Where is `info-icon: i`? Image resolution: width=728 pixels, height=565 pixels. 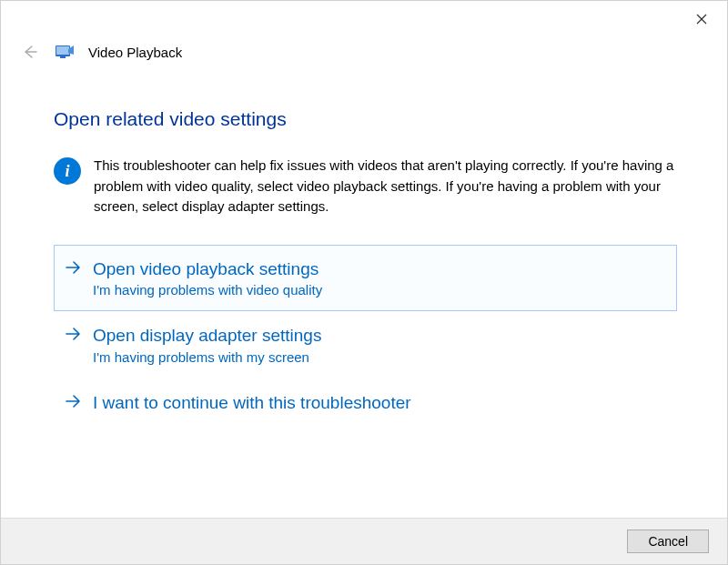 info-icon: i is located at coordinates (67, 171).